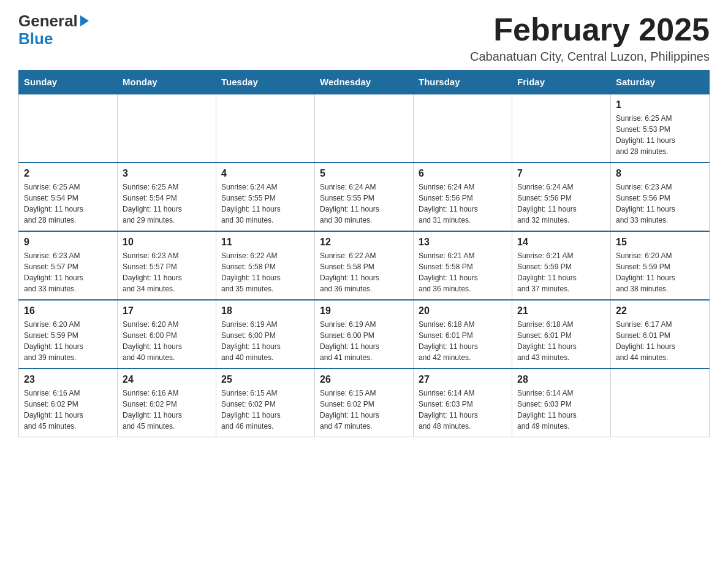 The height and width of the screenshot is (563, 728). What do you see at coordinates (167, 311) in the screenshot?
I see `day-number: 17` at bounding box center [167, 311].